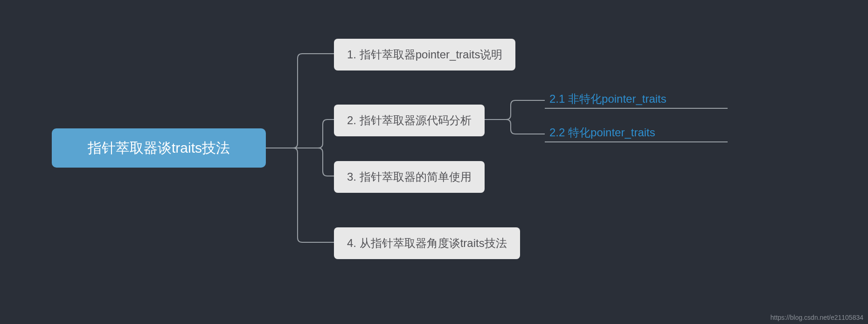  Describe the element at coordinates (424, 55) in the screenshot. I see `mindmap-branch-1: 1. 指针萃取器pointer_traits说明` at that location.